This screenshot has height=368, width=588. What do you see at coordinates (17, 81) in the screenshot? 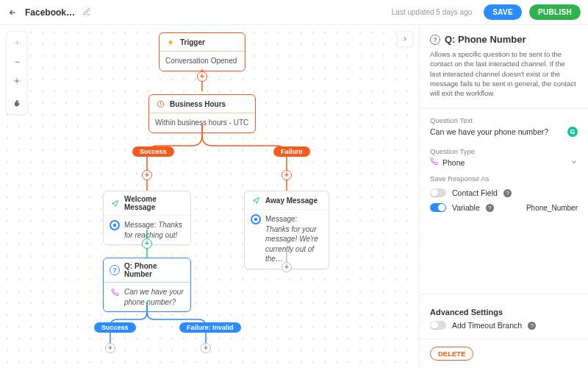
I see `fit-view-button` at bounding box center [17, 81].